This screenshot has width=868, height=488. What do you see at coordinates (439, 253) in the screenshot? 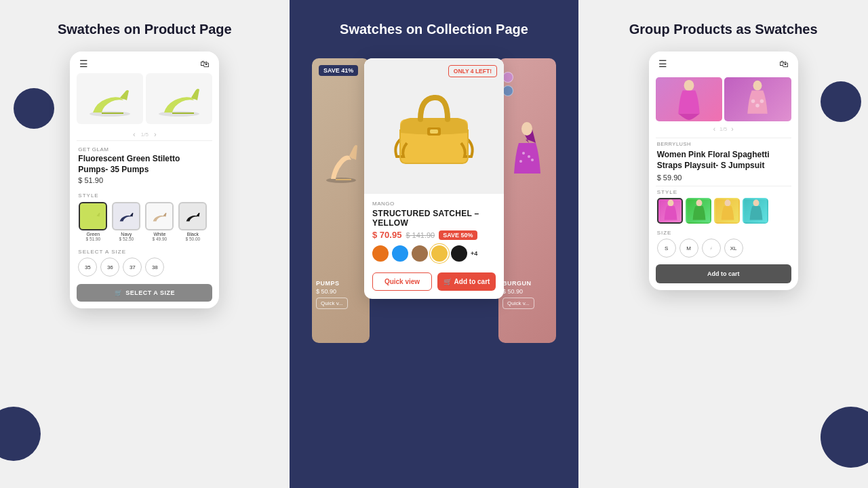
I see `color-yellow` at bounding box center [439, 253].